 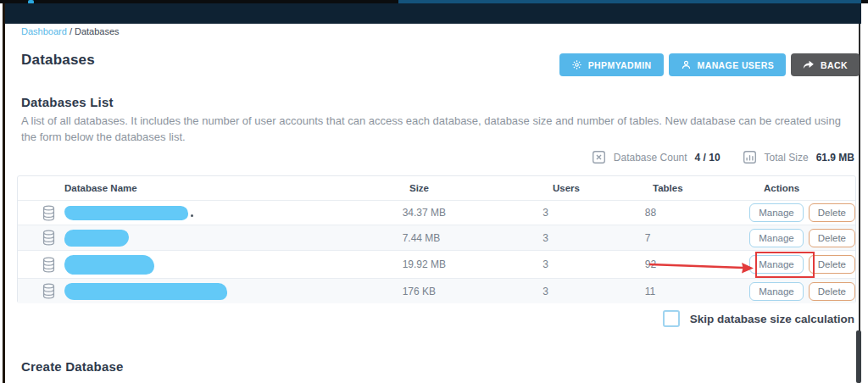 What do you see at coordinates (693, 213) in the screenshot?
I see `cell-tables: 88` at bounding box center [693, 213].